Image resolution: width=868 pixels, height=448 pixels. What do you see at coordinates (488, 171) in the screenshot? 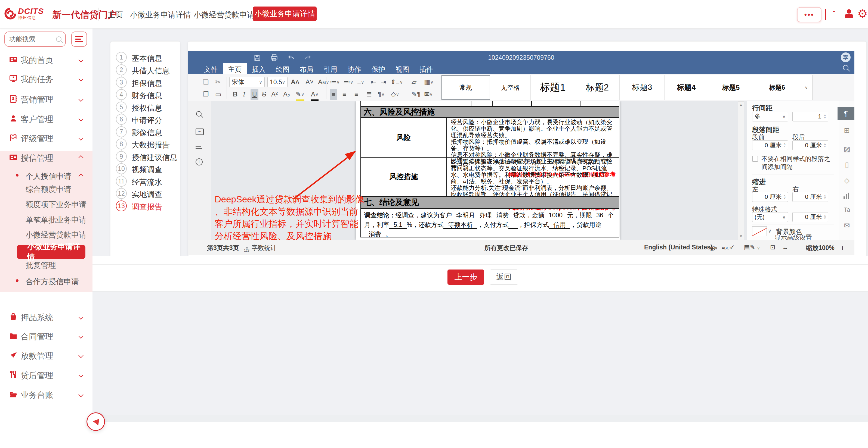
I see `document-page: 六、风险及风控措施 风险 经营风险：小微企业市场竞争力弱，易受行业波动（如政策变…` at bounding box center [488, 171].